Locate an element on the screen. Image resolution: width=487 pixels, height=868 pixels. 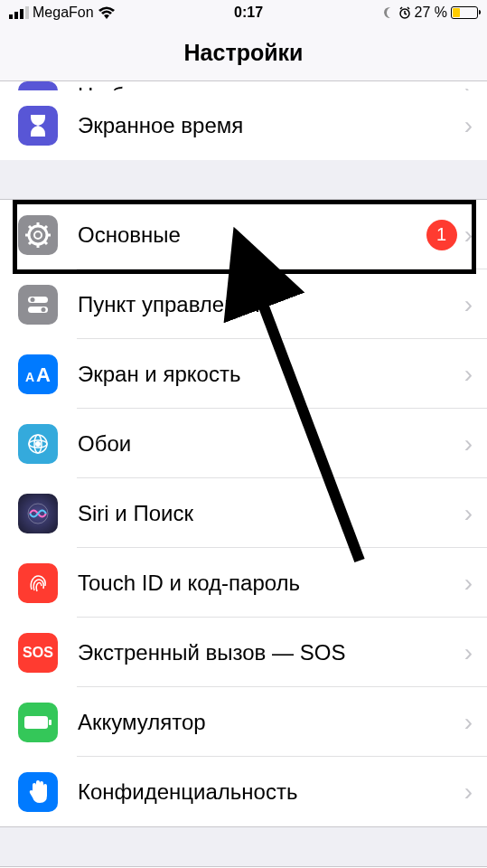
siri-icon is located at coordinates (38, 514).